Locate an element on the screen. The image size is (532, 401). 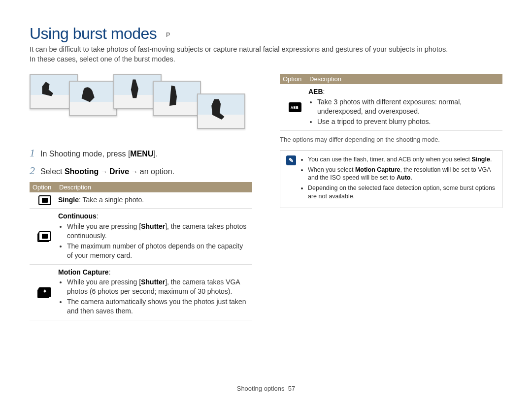
title-text: Using burst modes is located at coordinates (93, 33).